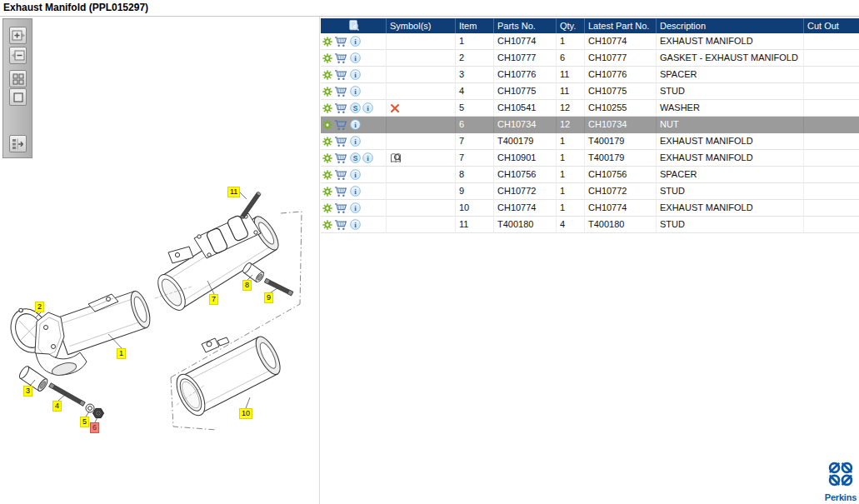  I want to click on catalog-search-symbol, so click(397, 158).